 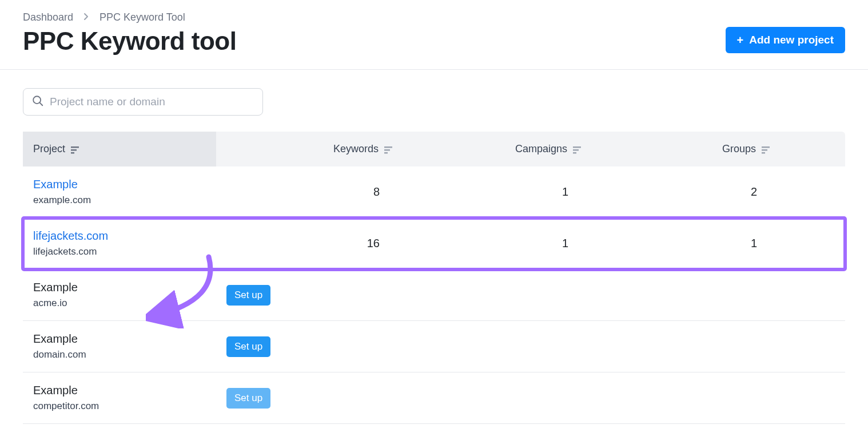 I want to click on col-header-keywords: Keywords, so click(x=310, y=149).